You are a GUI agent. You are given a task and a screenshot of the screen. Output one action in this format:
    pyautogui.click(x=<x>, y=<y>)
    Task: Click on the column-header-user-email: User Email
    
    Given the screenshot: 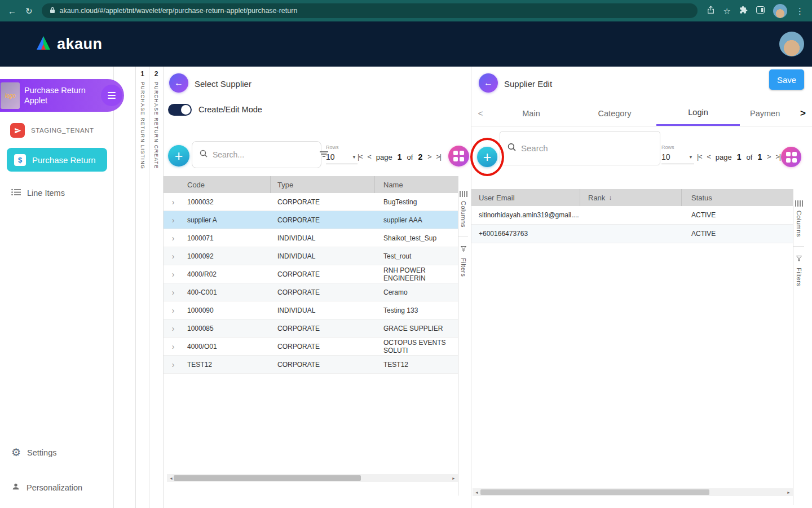 What is the action you would take?
    pyautogui.click(x=526, y=198)
    